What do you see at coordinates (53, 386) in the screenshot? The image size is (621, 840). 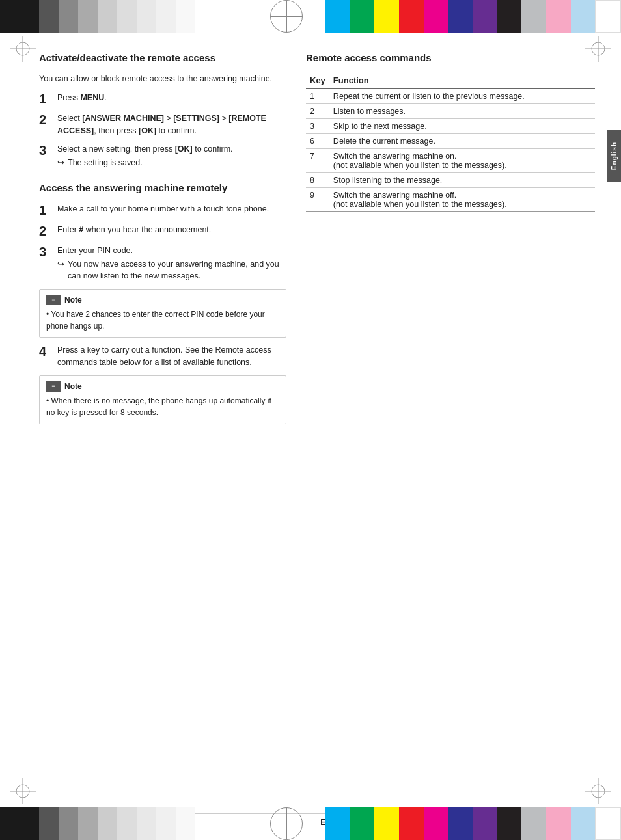 I see `note2-icon-lines: ≡` at bounding box center [53, 386].